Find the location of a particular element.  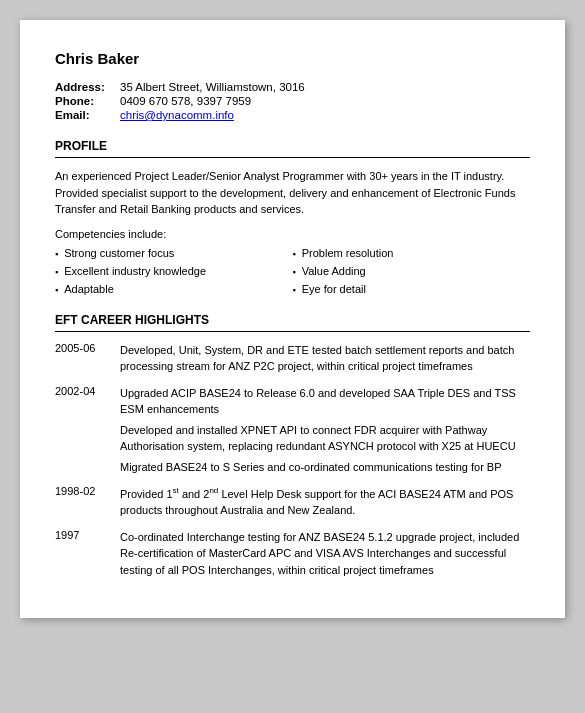

comp-text: Eye for detail is located at coordinates (334, 290).